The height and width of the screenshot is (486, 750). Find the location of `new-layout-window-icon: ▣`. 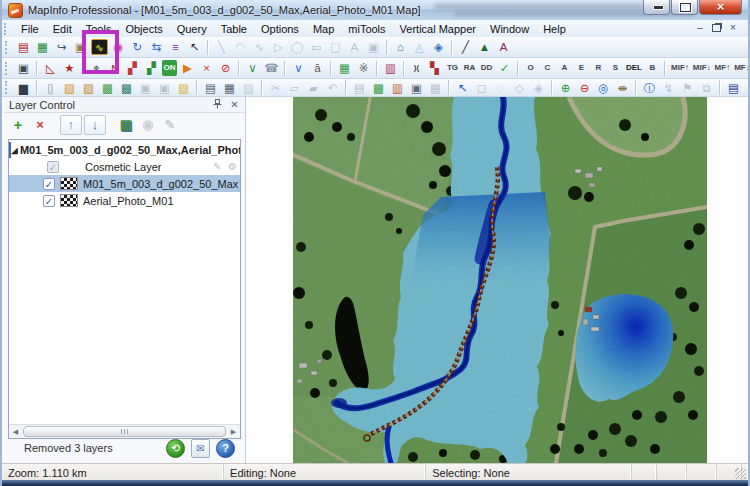

new-layout-window-icon: ▣ is located at coordinates (416, 88).